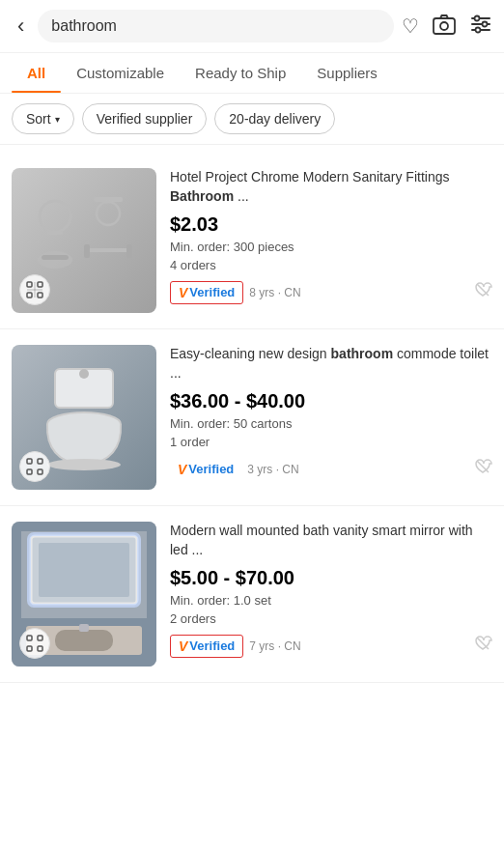  I want to click on product-info: Hotel Project Chrome Modern Sanitary Fit…, so click(331, 241).